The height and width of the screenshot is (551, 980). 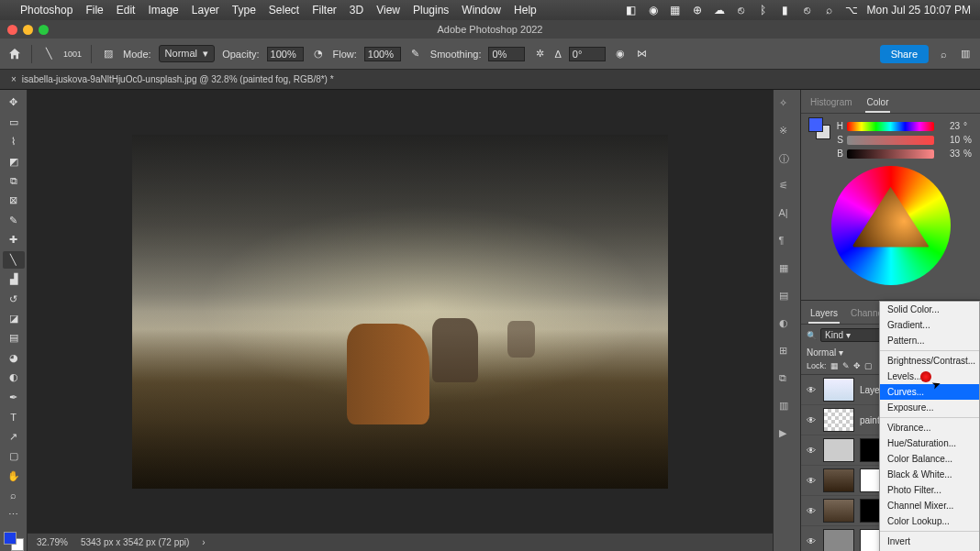 What do you see at coordinates (787, 408) in the screenshot?
I see `panel-icon: ▥` at bounding box center [787, 408].